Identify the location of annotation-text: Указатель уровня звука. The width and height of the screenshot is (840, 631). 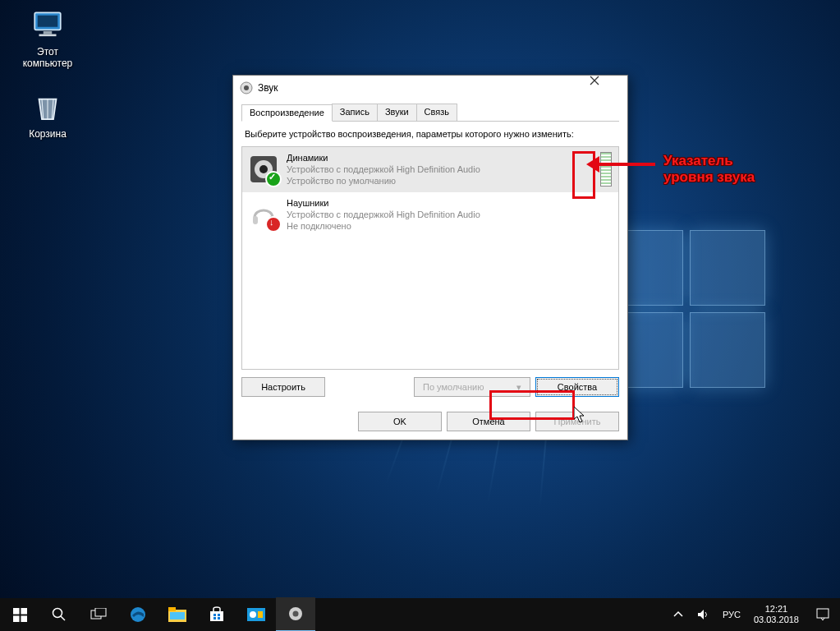
(709, 169).